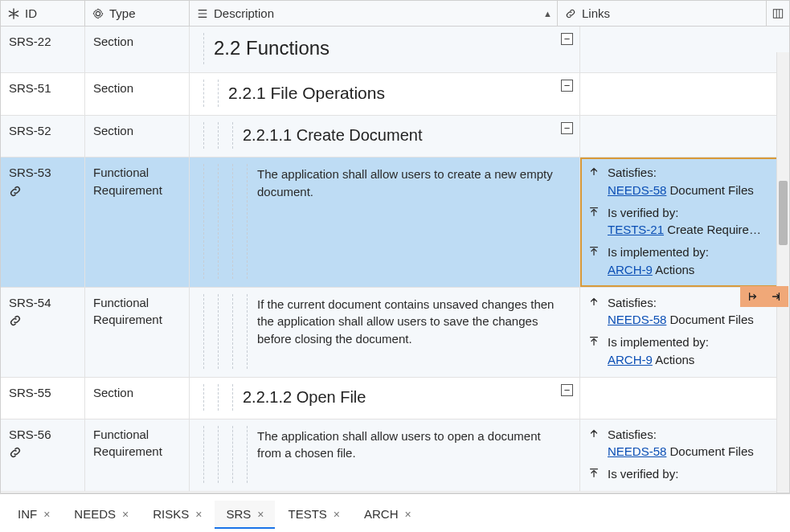  Describe the element at coordinates (14, 14) in the screenshot. I see `asterisk-icon` at that location.